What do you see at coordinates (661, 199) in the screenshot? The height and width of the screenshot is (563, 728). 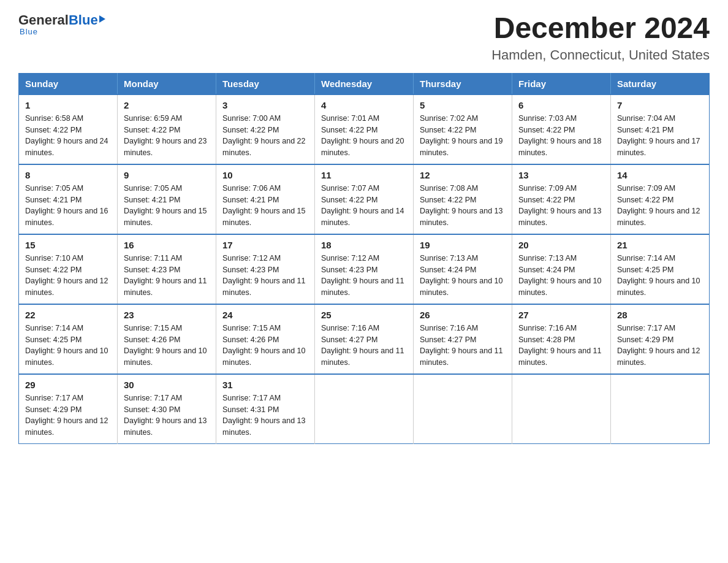 I see `calendar-cell: 14 Sunrise: 7:09 AM Sunset: 4:22 PM Dayl…` at bounding box center [661, 199].